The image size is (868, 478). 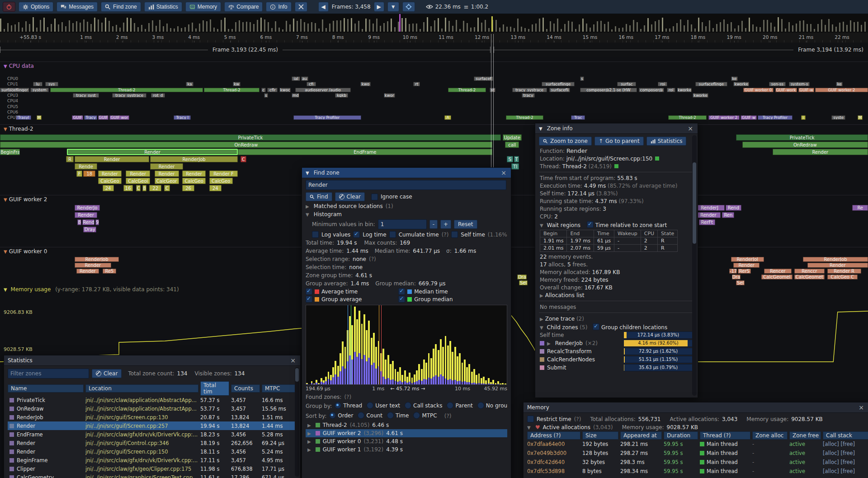 I want to click on active-allocations-label: Active allocations, so click(x=566, y=427).